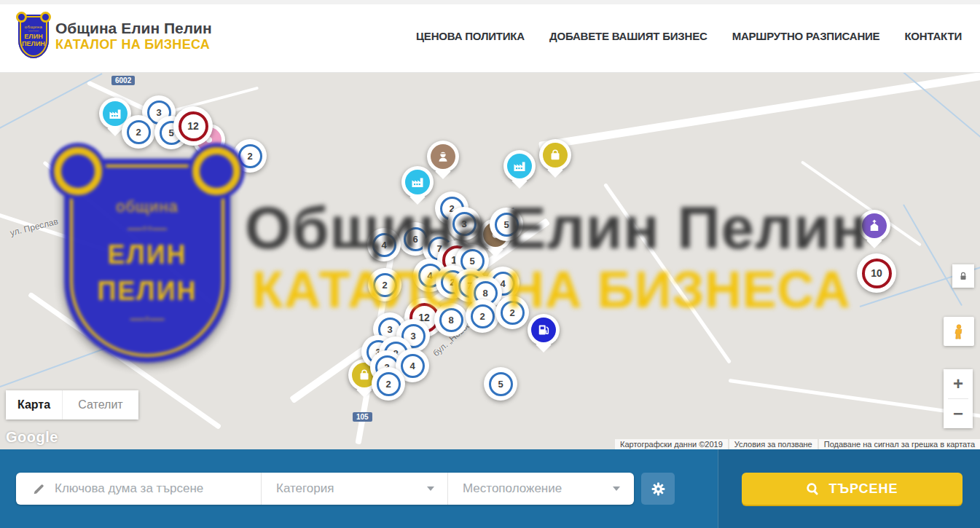 Image resolution: width=980 pixels, height=528 pixels. Describe the element at coordinates (194, 127) in the screenshot. I see `cluster-count: 12` at that location.